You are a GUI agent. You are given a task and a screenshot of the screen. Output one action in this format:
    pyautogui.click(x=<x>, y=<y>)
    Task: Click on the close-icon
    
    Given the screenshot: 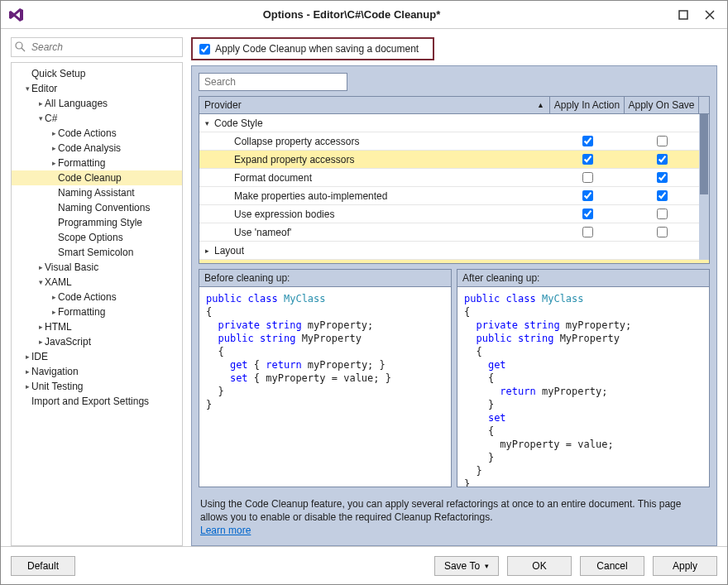 What is the action you would take?
    pyautogui.click(x=710, y=15)
    